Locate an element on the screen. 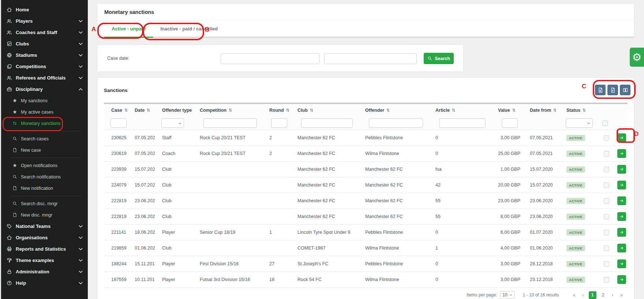 The height and width of the screenshot is (299, 644). column-header-club: Club is located at coordinates (324, 110).